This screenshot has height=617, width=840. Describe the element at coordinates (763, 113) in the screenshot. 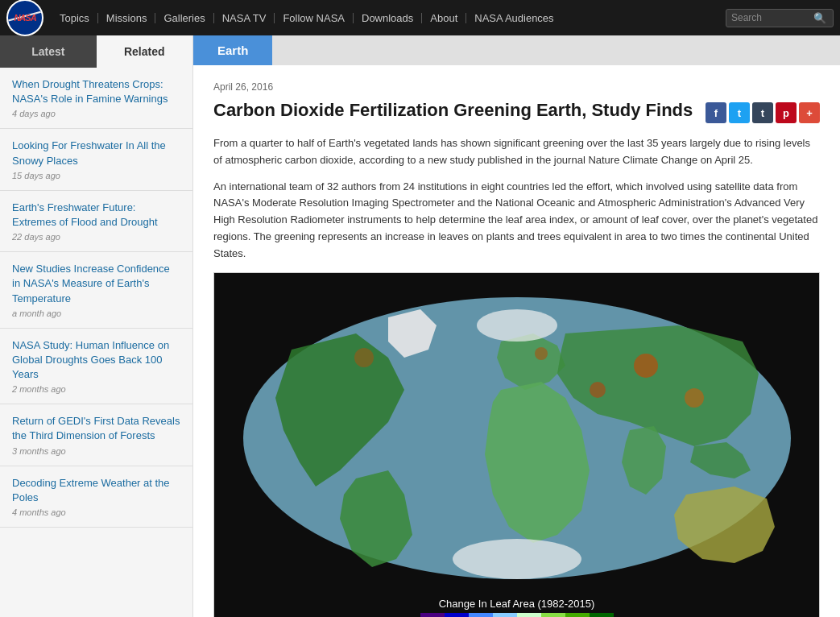

I see `social-icons: f t t p +` at that location.